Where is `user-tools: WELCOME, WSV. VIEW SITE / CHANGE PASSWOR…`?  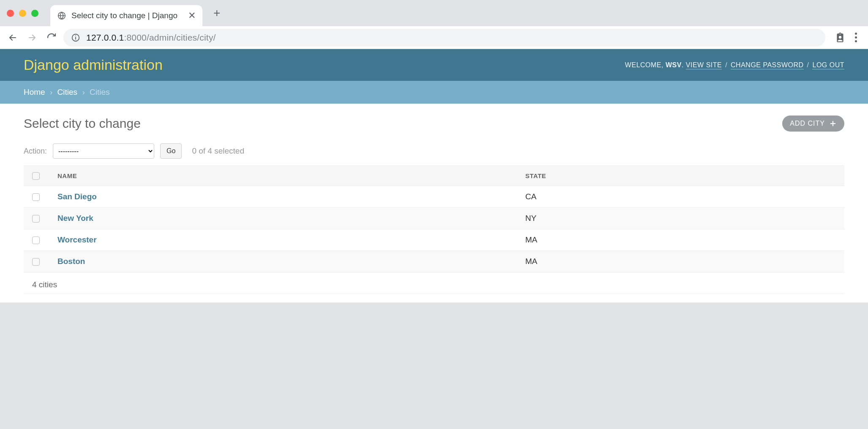
user-tools: WELCOME, WSV. VIEW SITE / CHANGE PASSWOR… is located at coordinates (734, 65).